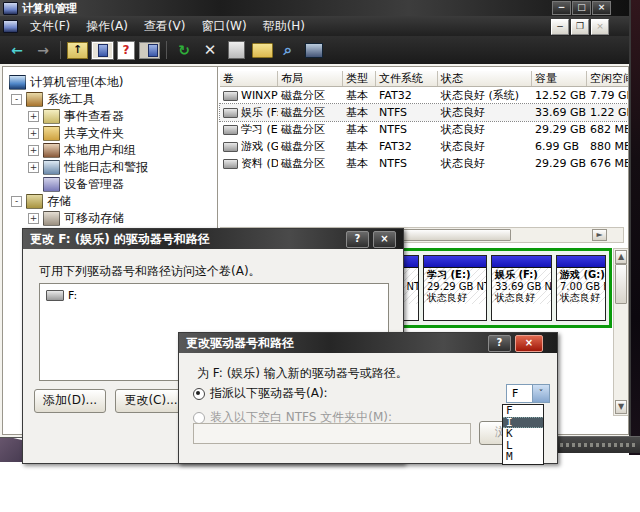 This screenshot has height=512, width=640. I want to click on help-doc-icon: ?, so click(126, 50).